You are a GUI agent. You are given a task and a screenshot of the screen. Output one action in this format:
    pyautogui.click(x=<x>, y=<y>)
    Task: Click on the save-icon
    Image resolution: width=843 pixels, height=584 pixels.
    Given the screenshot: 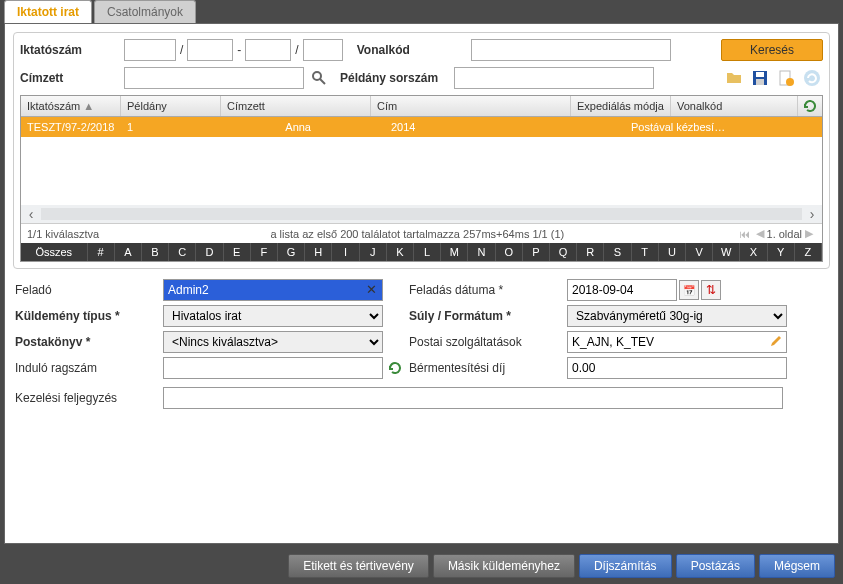 What is the action you would take?
    pyautogui.click(x=760, y=78)
    